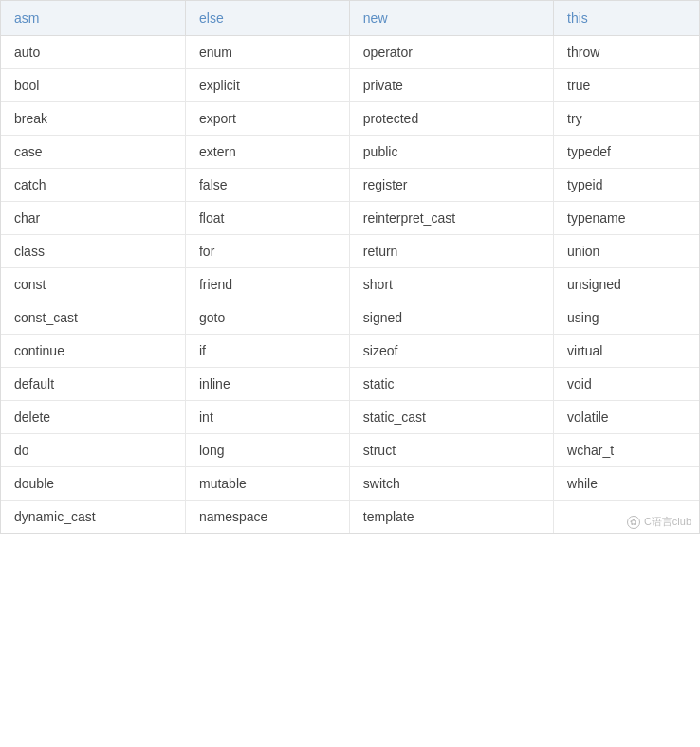  What do you see at coordinates (451, 483) in the screenshot?
I see `cell-r13-c2: switch` at bounding box center [451, 483].